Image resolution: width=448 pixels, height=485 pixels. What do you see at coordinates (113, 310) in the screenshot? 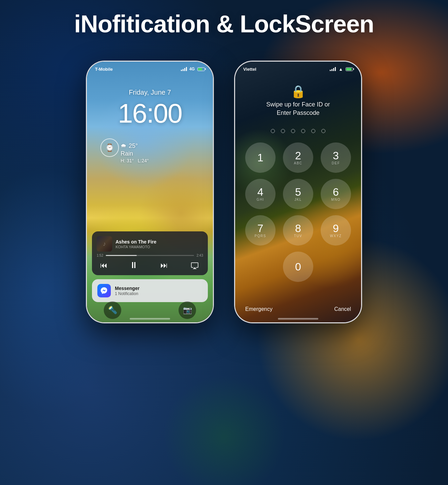
I see `flashlight-button: 🔦` at bounding box center [113, 310].